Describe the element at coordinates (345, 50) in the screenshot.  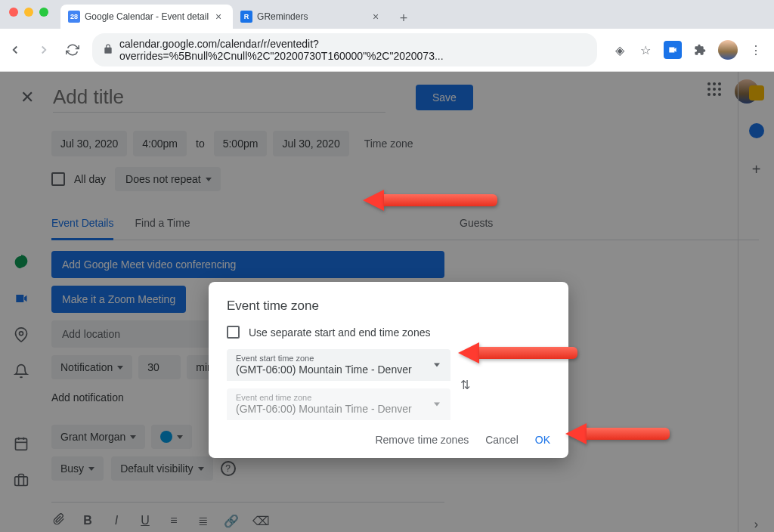
I see `address-bar: calendar.google.com/calendar/r/eventedit…` at that location.